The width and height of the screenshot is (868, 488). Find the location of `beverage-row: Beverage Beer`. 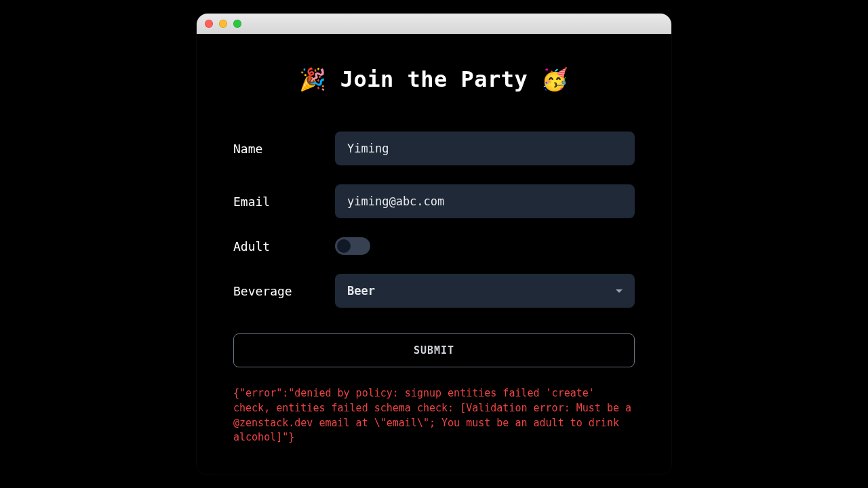

beverage-row: Beverage Beer is located at coordinates (434, 291).